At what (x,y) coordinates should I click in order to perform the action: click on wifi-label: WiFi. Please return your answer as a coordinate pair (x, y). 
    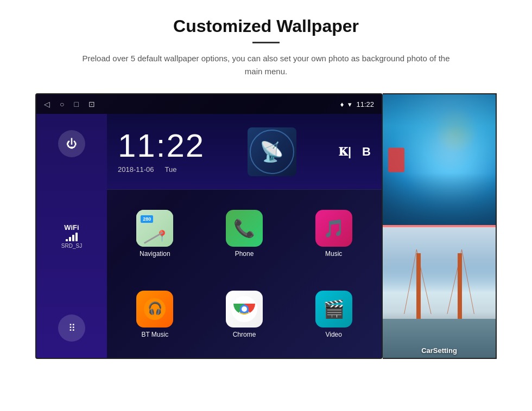
    Looking at the image, I should click on (72, 228).